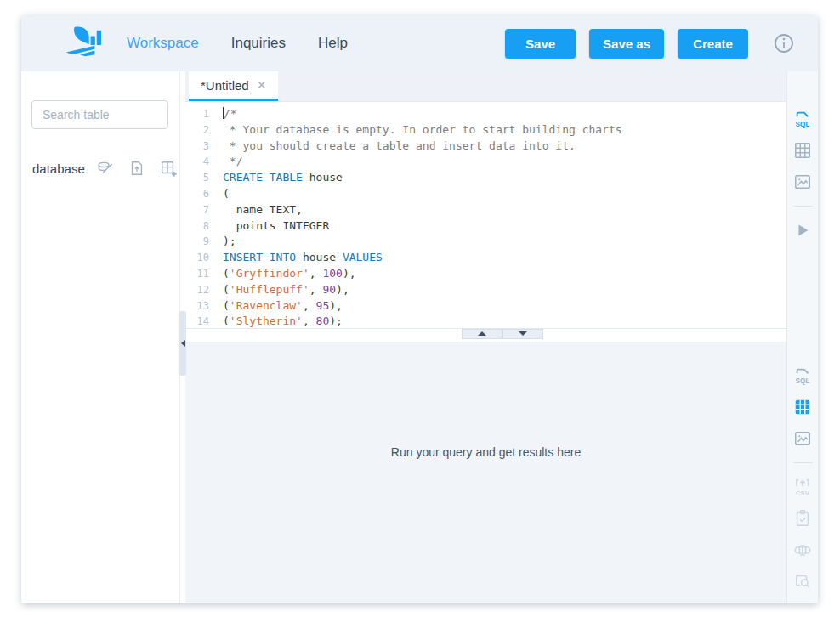  What do you see at coordinates (505, 291) in the screenshot?
I see `code-line: ('Hufflepuff', 90),` at bounding box center [505, 291].